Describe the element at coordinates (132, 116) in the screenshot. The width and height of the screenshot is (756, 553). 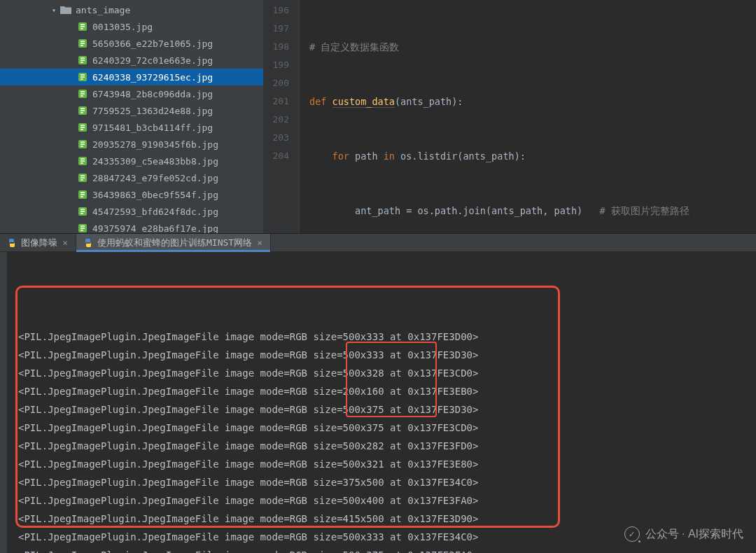
I see `project-tree: ▾ ants_image 0013035.jpg5650366_e22b7e10…` at that location.